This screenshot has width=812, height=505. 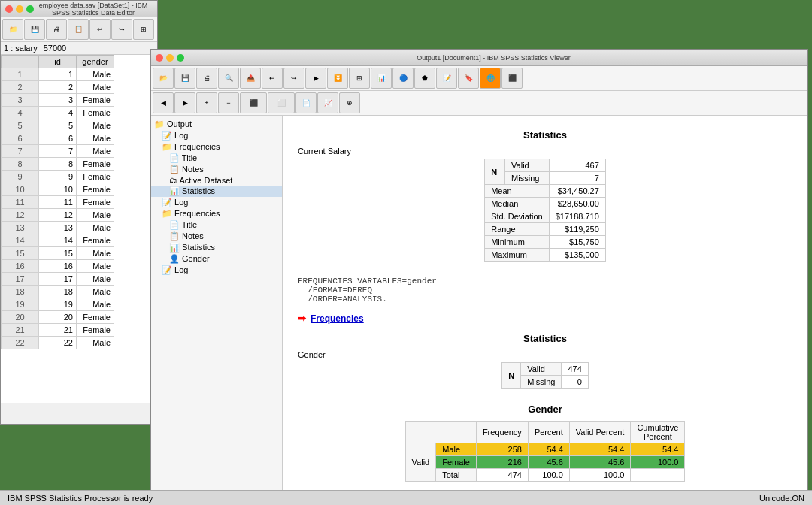 What do you see at coordinates (253, 103) in the screenshot?
I see `collapse-btn: ⬛` at bounding box center [253, 103].